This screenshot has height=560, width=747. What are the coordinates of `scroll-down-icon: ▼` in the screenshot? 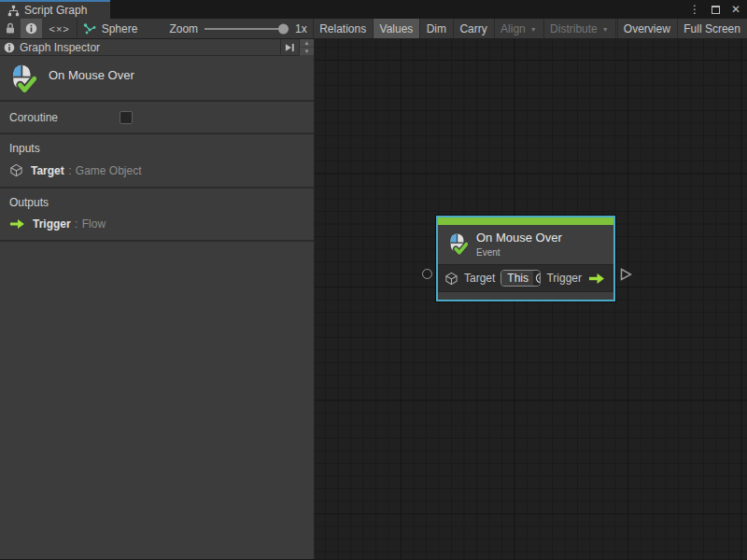 It's located at (306, 52).